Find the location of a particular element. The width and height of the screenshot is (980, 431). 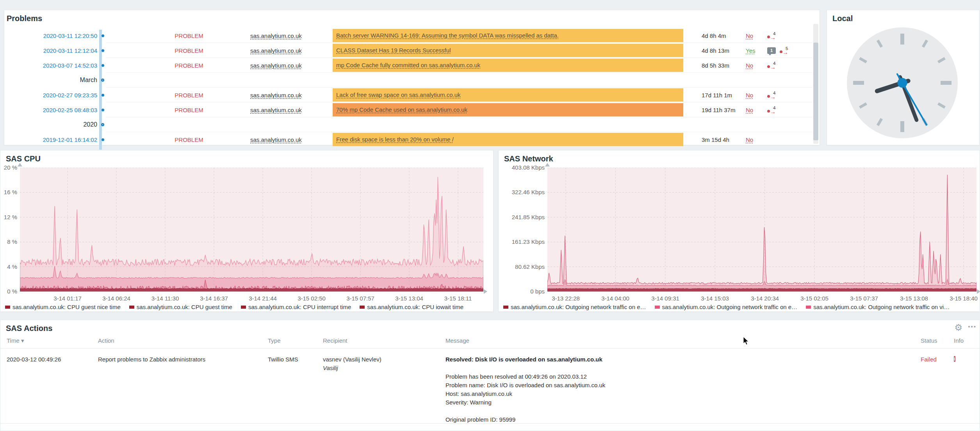

event-time-link: 2020-03-11 12:12:04 is located at coordinates (70, 51).